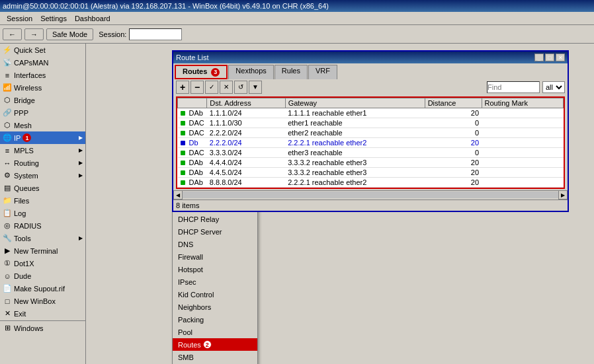  What do you see at coordinates (212, 87) in the screenshot?
I see `copy-button: ✓` at bounding box center [212, 87].